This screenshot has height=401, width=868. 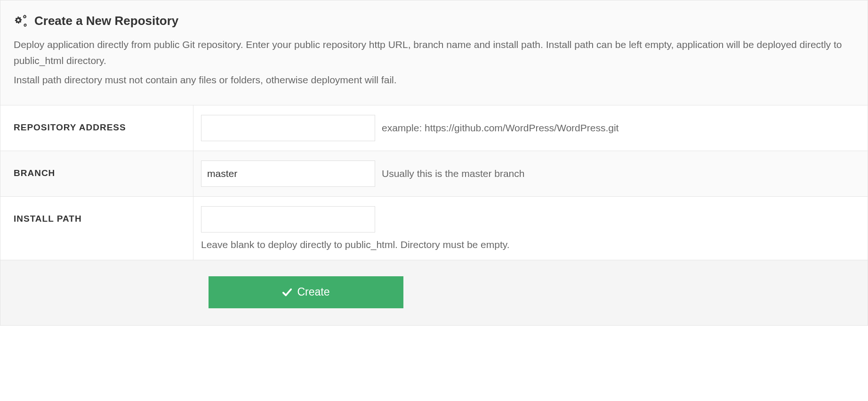 I want to click on panel-description-1: Deploy application directly from public …, so click(x=434, y=53).